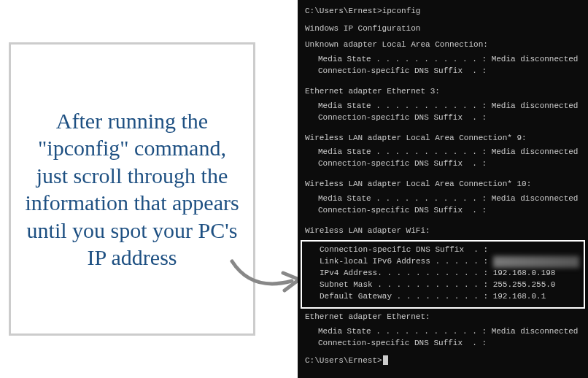 The image size is (588, 378). What do you see at coordinates (443, 285) in the screenshot?
I see `wifi-row-subnet: Subnet Mask . . . . . . . . . . . : 255.…` at bounding box center [443, 285].